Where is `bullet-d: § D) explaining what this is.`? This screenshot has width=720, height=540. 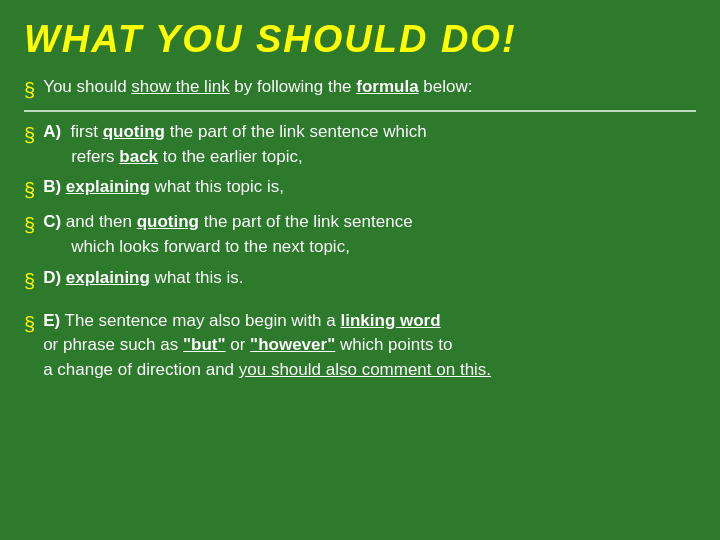 bullet-d: § D) explaining what this is. is located at coordinates (360, 280).